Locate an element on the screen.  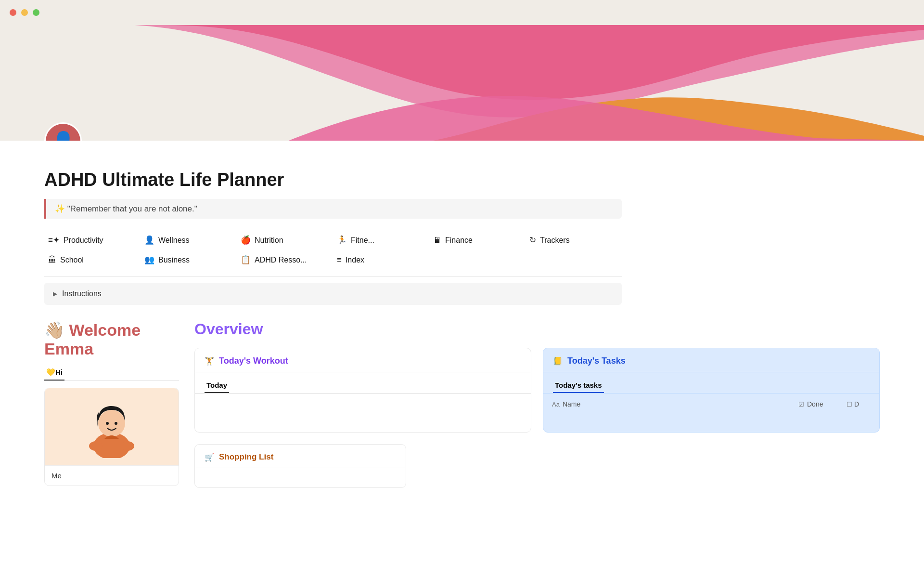
profile-image-area is located at coordinates (112, 427).